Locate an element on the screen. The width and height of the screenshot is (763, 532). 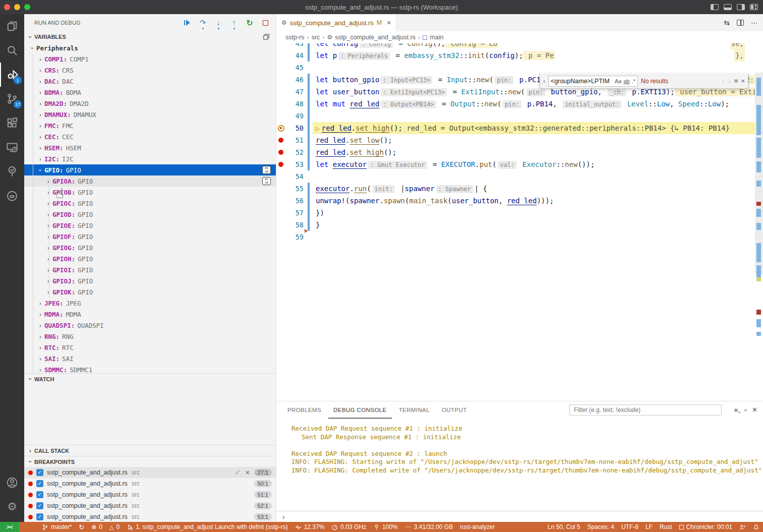
overview-ruler is located at coordinates (759, 237).